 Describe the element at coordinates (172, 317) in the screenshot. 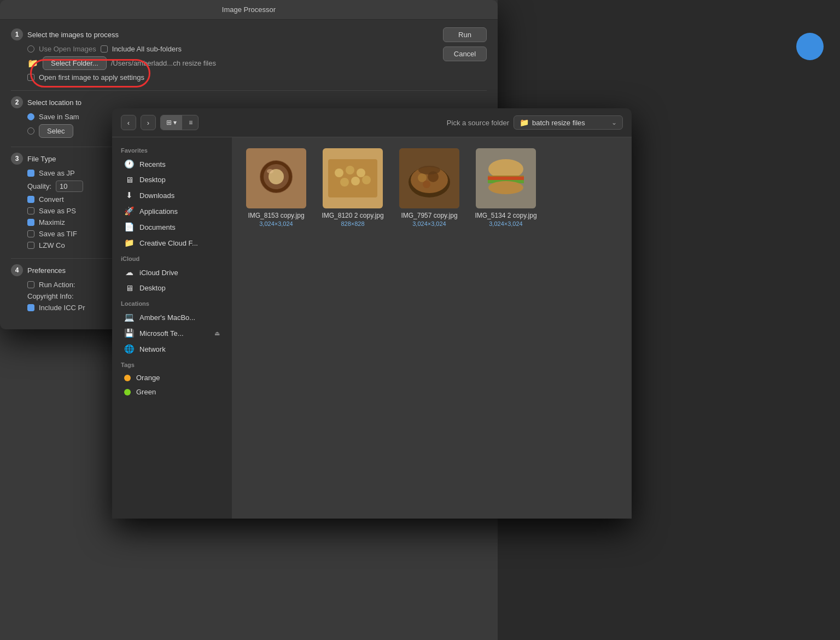

I see `sidebar-item-macbook: 💻 Amber's MacBo...` at that location.